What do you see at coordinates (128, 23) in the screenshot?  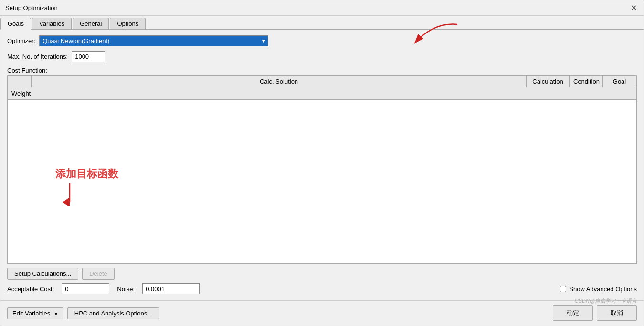 I see `tab-options: Options` at bounding box center [128, 23].